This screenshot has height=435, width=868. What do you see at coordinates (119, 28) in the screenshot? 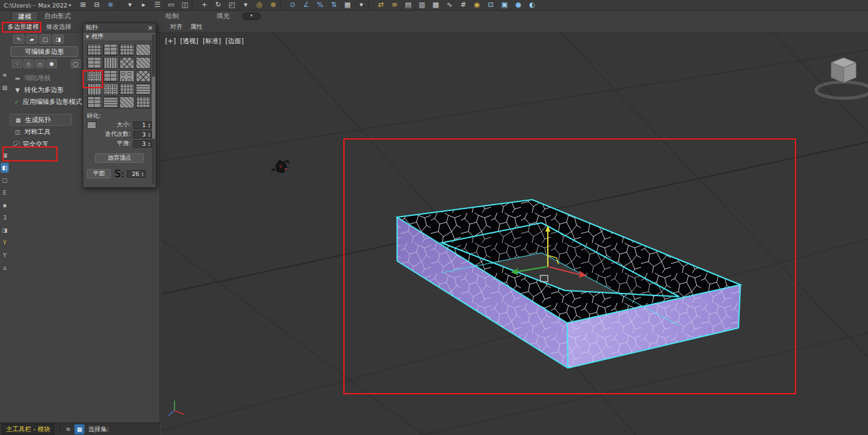
I see `topology-panel-titlebar: 拓扑 ×` at bounding box center [119, 28].